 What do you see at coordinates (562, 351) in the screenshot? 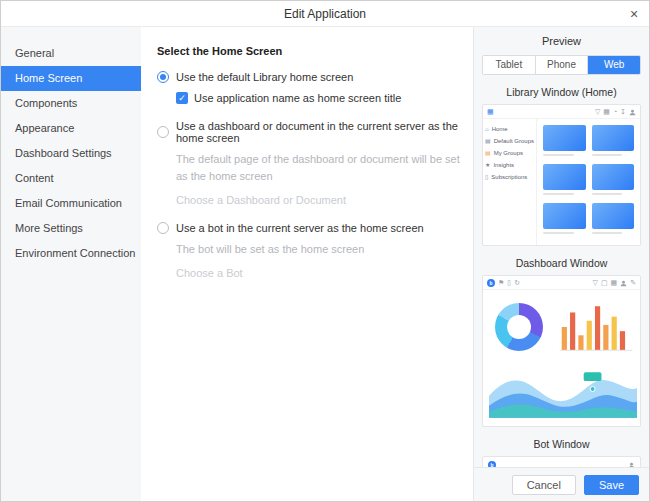
I see `dashboard-preview: b ⚑ ▯ ↻ ▽ ▢ ▦ ✎` at bounding box center [562, 351].